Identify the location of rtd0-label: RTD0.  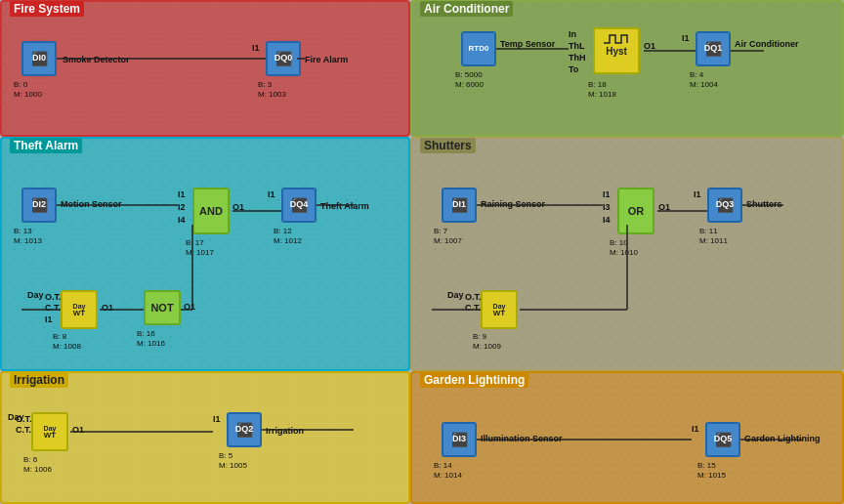
(479, 49).